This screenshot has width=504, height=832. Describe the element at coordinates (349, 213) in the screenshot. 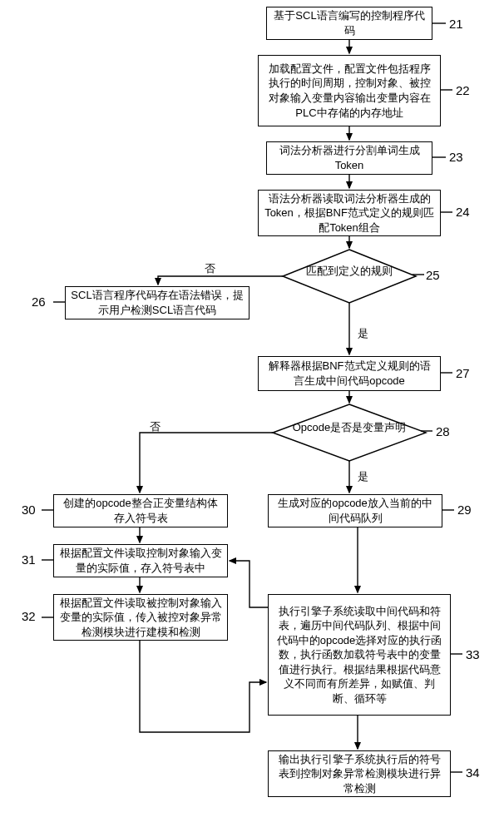

I see `node-24-text: 语法分析器读取词法分析器生成的Token，根据BNF范式定义的规则匹配Token…` at that location.